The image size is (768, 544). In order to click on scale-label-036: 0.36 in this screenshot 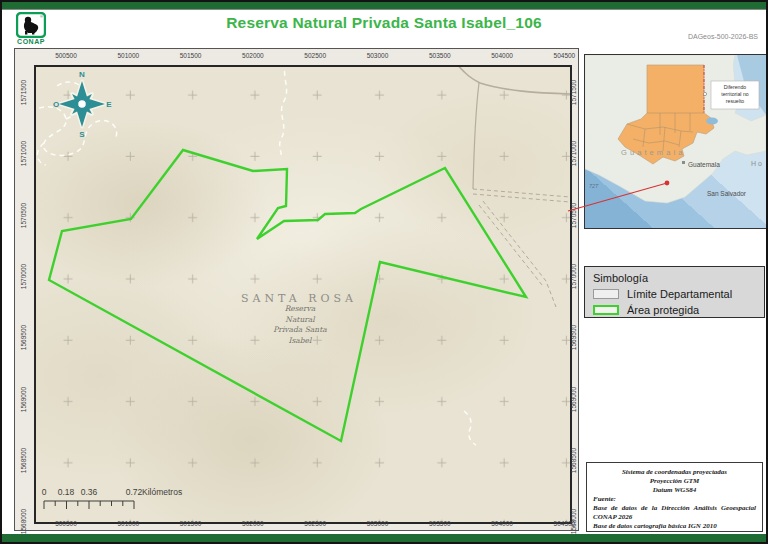, I will do `click(90, 492)`.